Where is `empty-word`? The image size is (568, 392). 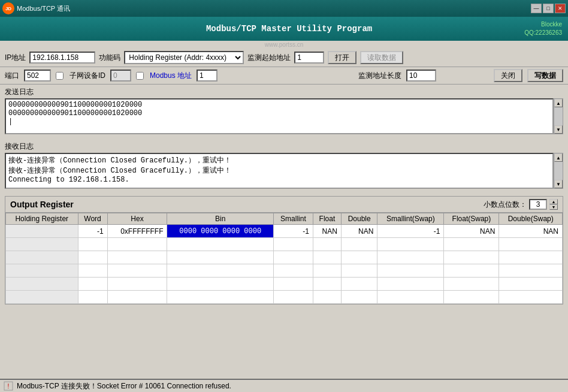 empty-word is located at coordinates (92, 245).